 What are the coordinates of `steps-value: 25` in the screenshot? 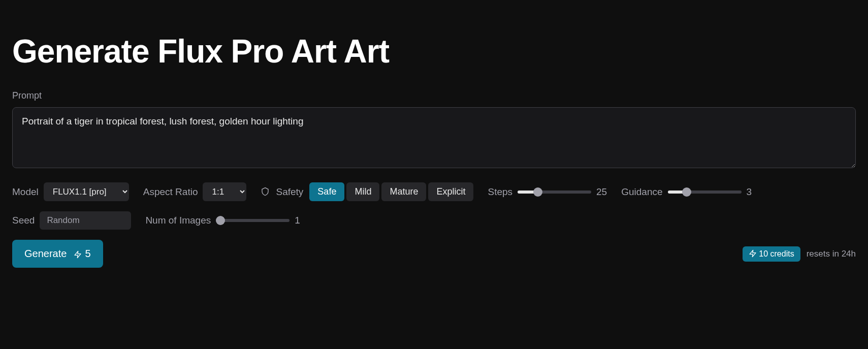 It's located at (601, 192).